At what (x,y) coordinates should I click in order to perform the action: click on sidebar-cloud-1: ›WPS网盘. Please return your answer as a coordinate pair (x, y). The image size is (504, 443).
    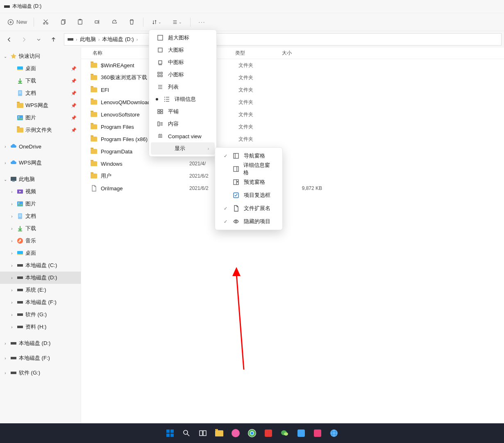
    Looking at the image, I should click on (40, 163).